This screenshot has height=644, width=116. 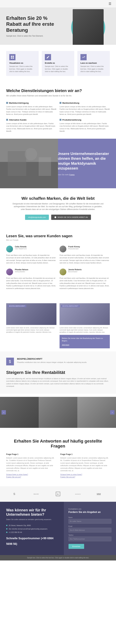 I want to click on service-desc-0: Lorem ipsum conque at felis donec et odi…, so click(x=31, y=110).